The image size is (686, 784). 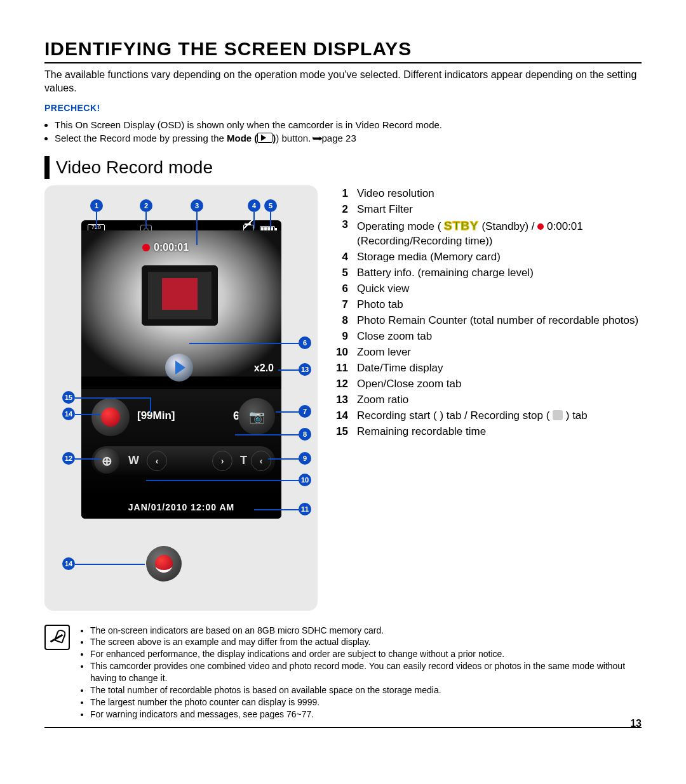 I want to click on legend-num: 14, so click(x=339, y=416).